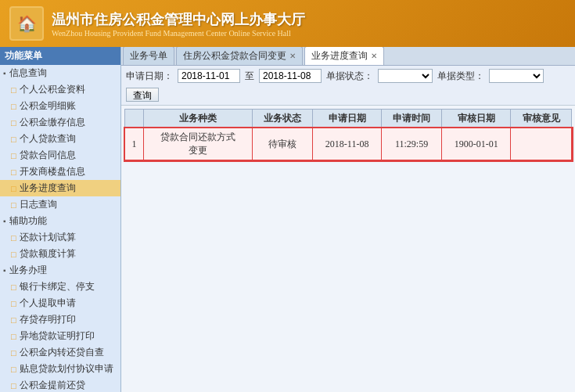  I want to click on tab-service-number-label: 业务号单, so click(149, 56).